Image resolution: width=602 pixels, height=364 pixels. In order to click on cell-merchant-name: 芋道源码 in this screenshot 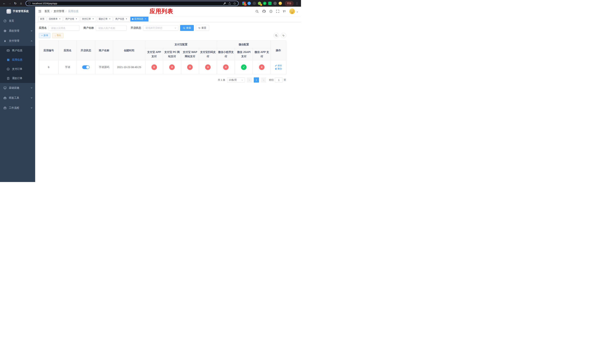, I will do `click(104, 67)`.